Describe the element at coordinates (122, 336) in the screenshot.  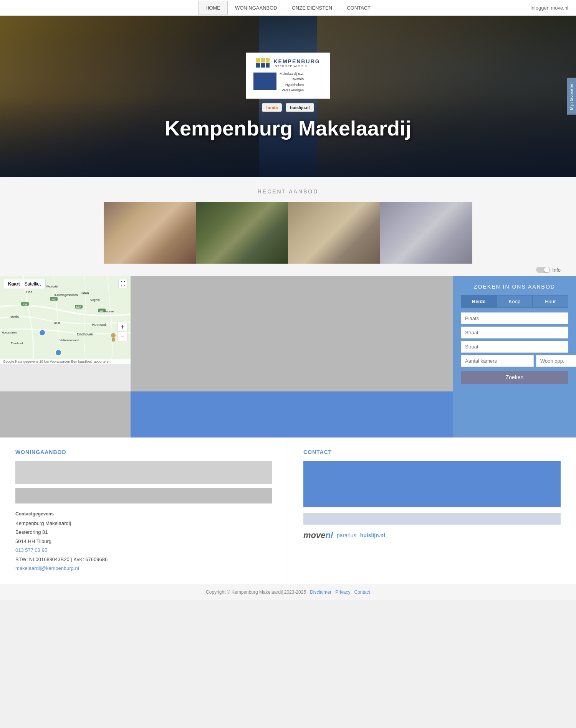
I see `map-zoom-out: −` at that location.